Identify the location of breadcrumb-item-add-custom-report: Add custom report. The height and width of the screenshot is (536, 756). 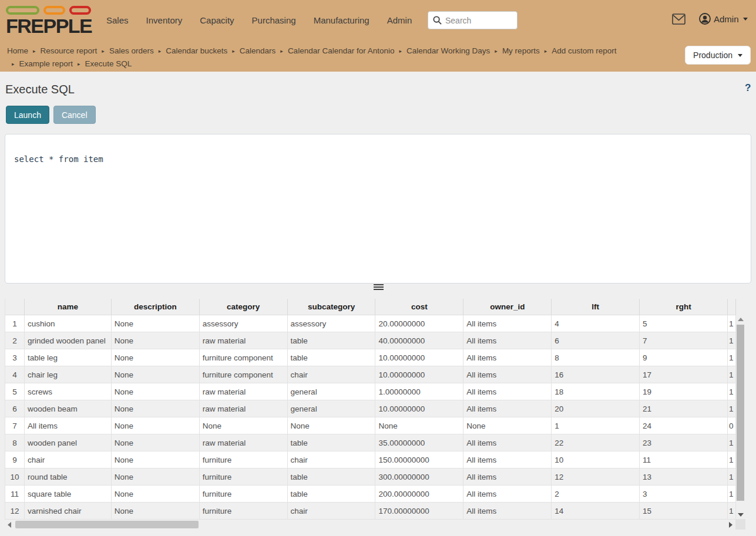
(584, 50).